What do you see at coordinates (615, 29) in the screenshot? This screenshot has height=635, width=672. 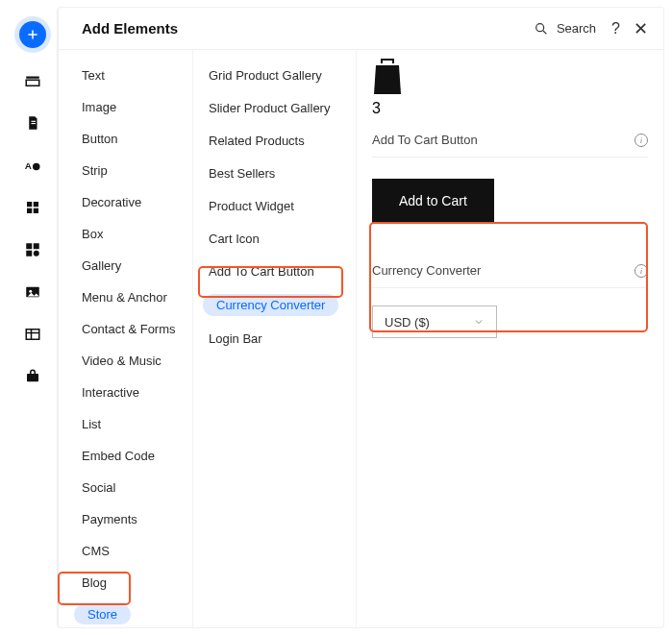 I see `help-button: ?` at bounding box center [615, 29].